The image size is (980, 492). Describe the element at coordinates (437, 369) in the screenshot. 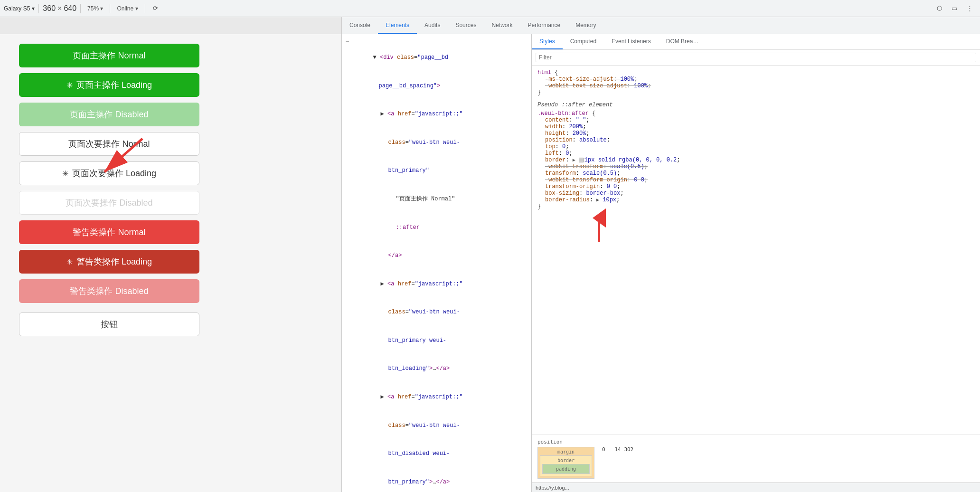

I see `dom-line: btn_loading">…</a>` at that location.